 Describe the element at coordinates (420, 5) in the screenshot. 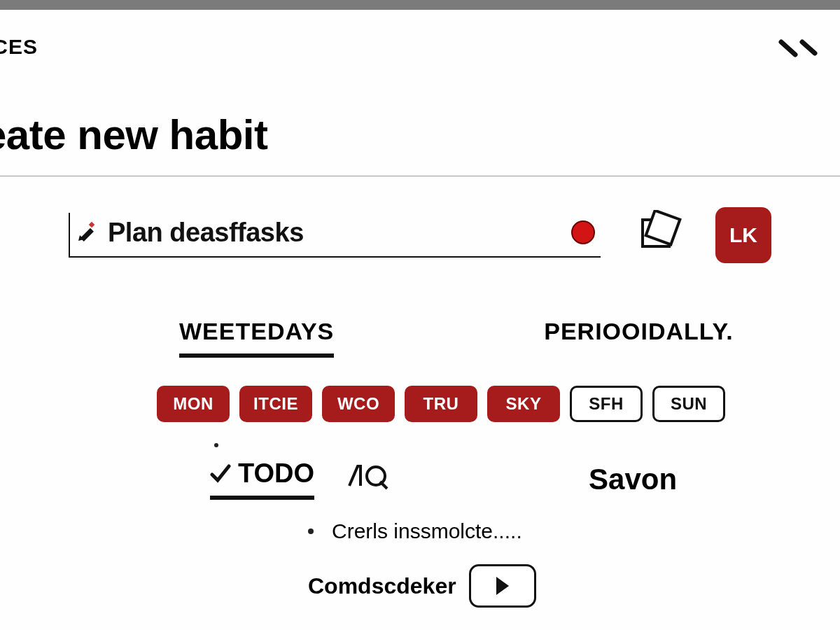

I see `window-chrome-bar` at that location.